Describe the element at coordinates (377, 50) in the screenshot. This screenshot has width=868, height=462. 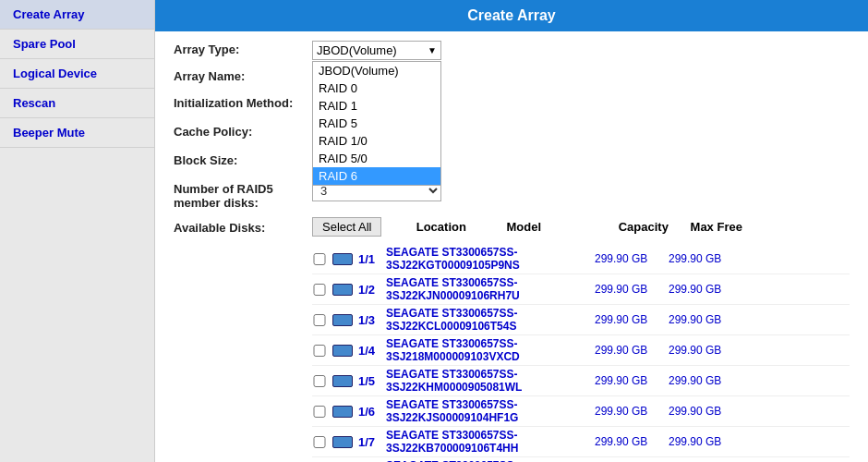
I see `array-type-dropdown-container: JBOD(Volume) ▼ JBOD(Volume) RAID 0 RAID …` at that location.